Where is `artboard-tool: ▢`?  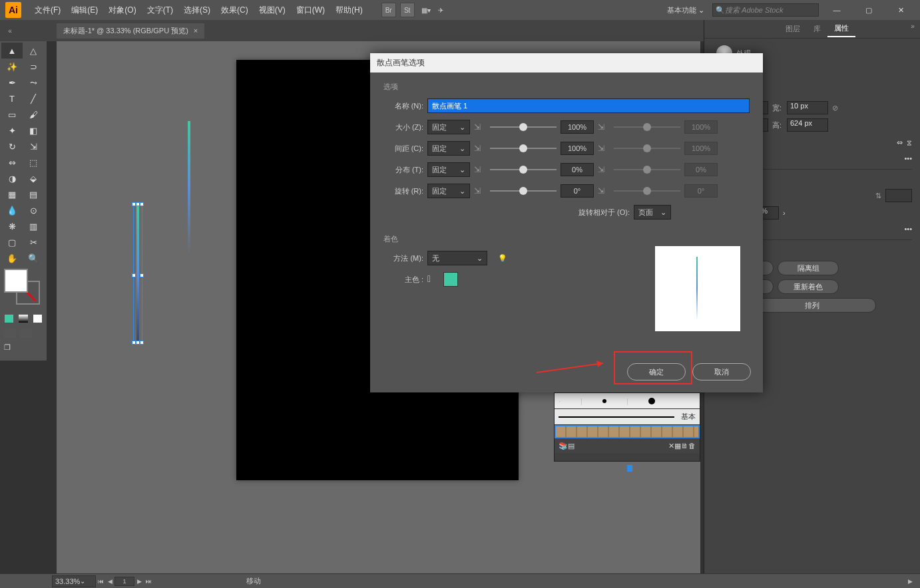
artboard-tool: ▢ is located at coordinates (12, 242).